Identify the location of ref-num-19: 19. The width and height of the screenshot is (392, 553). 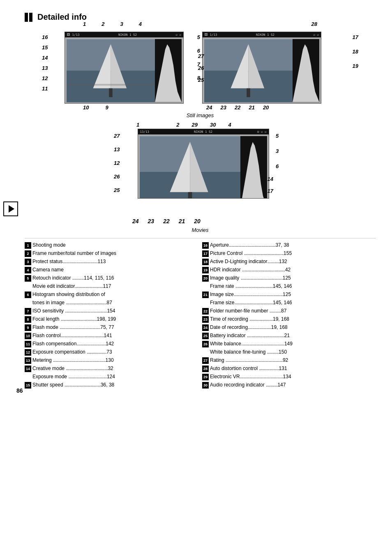
(205, 270).